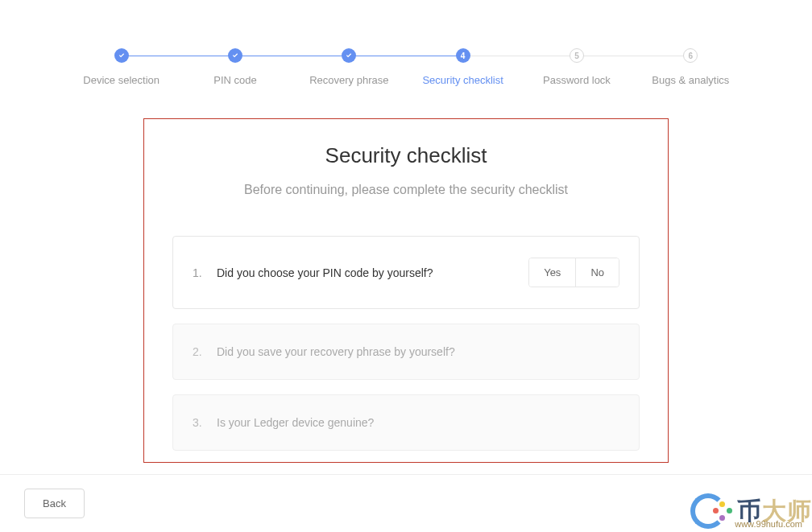 The width and height of the screenshot is (812, 532). What do you see at coordinates (690, 80) in the screenshot?
I see `step-label: Bugs & analytics` at bounding box center [690, 80].